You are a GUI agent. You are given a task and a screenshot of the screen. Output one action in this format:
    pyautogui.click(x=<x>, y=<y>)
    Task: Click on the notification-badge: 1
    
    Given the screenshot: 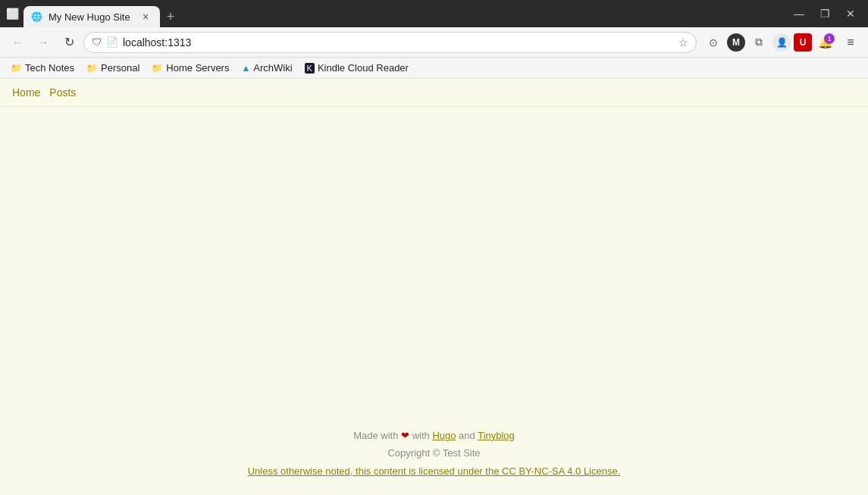 What is the action you would take?
    pyautogui.click(x=829, y=39)
    